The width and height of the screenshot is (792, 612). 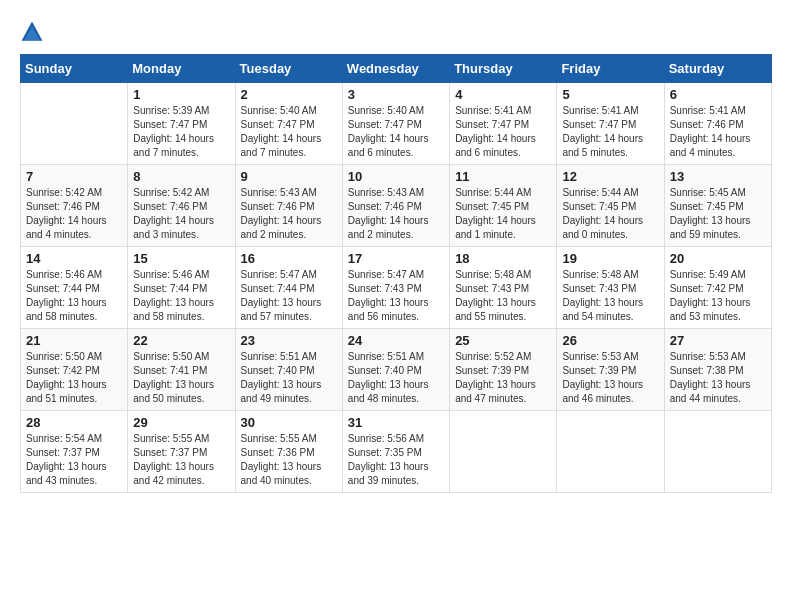 What do you see at coordinates (610, 206) in the screenshot?
I see `day-cell: 12Sunrise: 5:44 AM Sunset: 7:45 PM Dayli…` at bounding box center [610, 206].